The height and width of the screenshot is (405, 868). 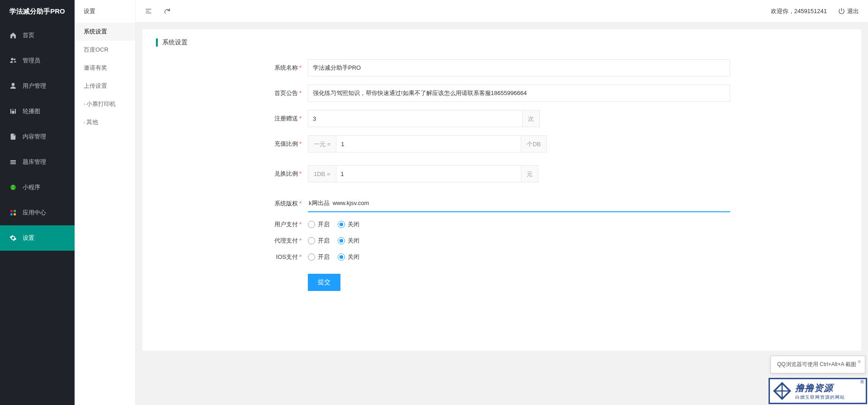 What do you see at coordinates (37, 111) in the screenshot?
I see `nav-carousel: 轮播图` at bounding box center [37, 111].